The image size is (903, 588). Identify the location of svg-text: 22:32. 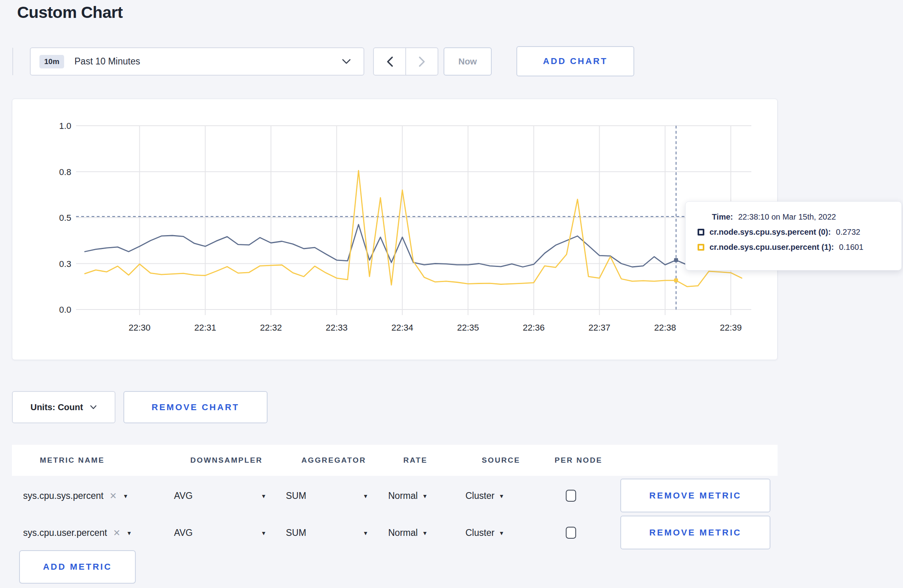
(271, 328).